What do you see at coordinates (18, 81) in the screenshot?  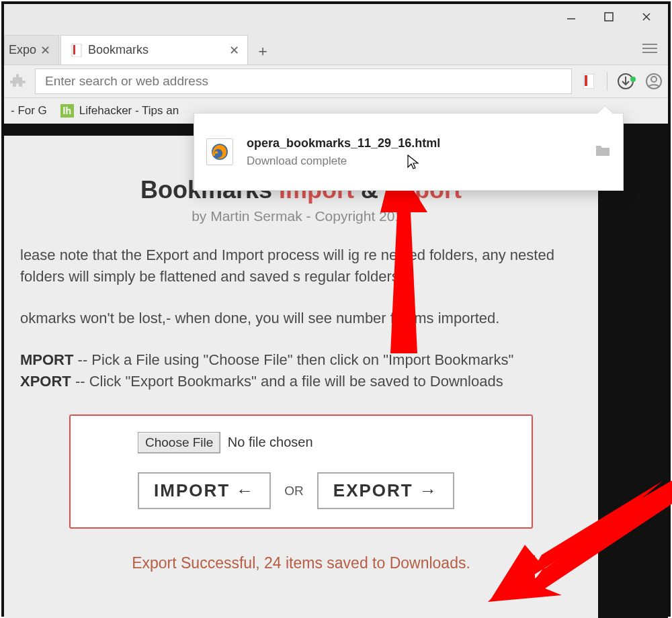 I see `extensions-icon` at bounding box center [18, 81].